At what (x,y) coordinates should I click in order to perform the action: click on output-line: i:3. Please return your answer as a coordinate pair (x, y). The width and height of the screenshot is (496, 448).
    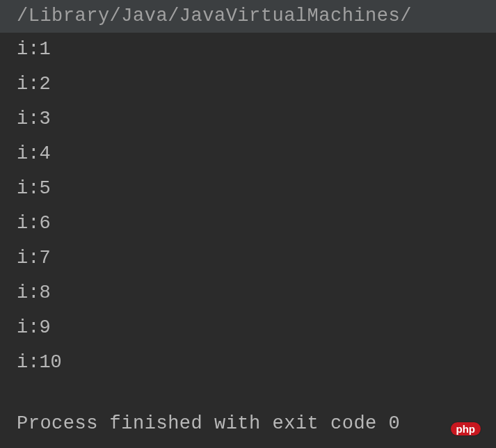
    Looking at the image, I should click on (248, 120).